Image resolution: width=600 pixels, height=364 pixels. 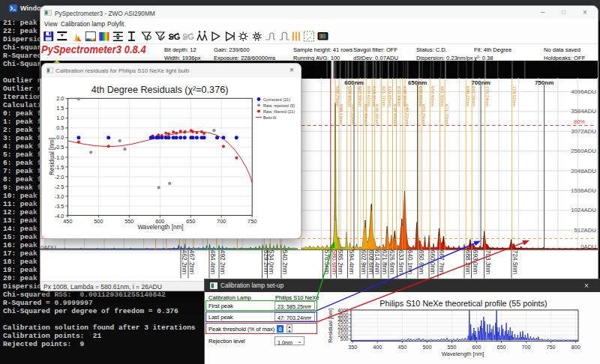 What do you see at coordinates (392, 262) in the screenshot?
I see `svg-text: 626.6nm` at bounding box center [392, 262].